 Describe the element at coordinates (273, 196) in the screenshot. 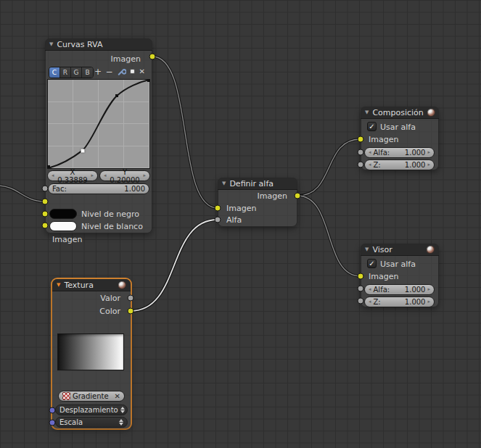

I see `output-label-imagen: Imagen` at that location.